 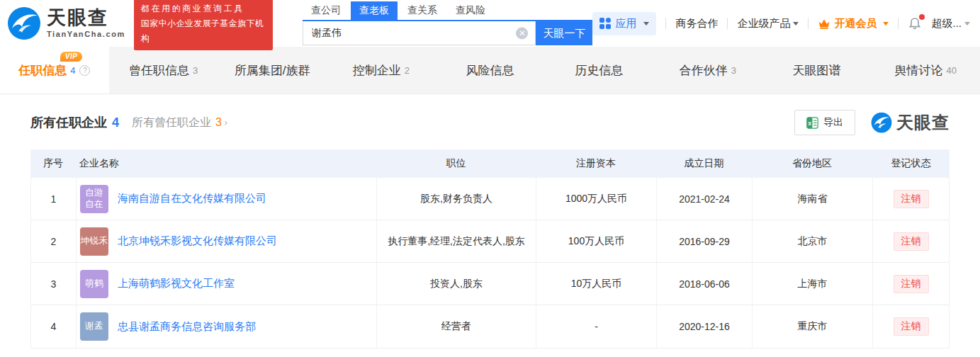 What do you see at coordinates (490, 164) in the screenshot?
I see `table-header-row: 序号企业名称职位注册资本成立日期省份地区登记状态` at bounding box center [490, 164].